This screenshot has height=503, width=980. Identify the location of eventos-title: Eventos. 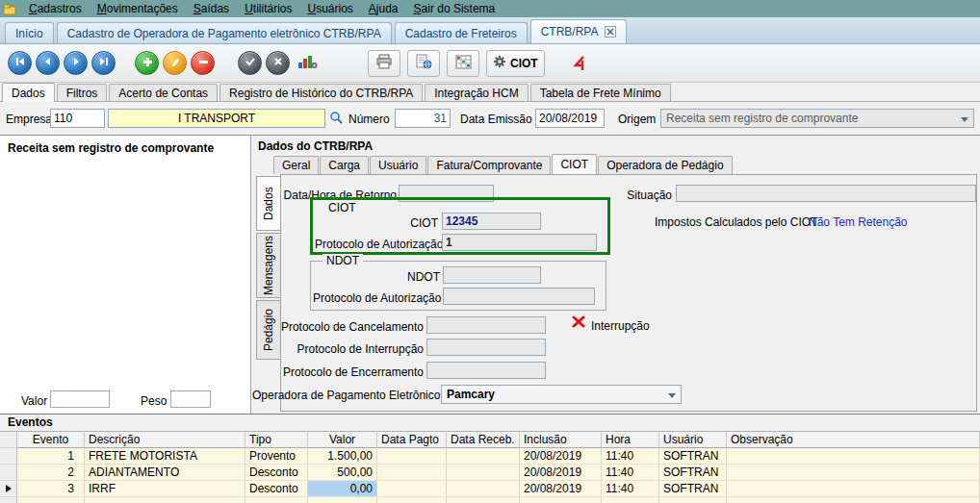
(490, 423).